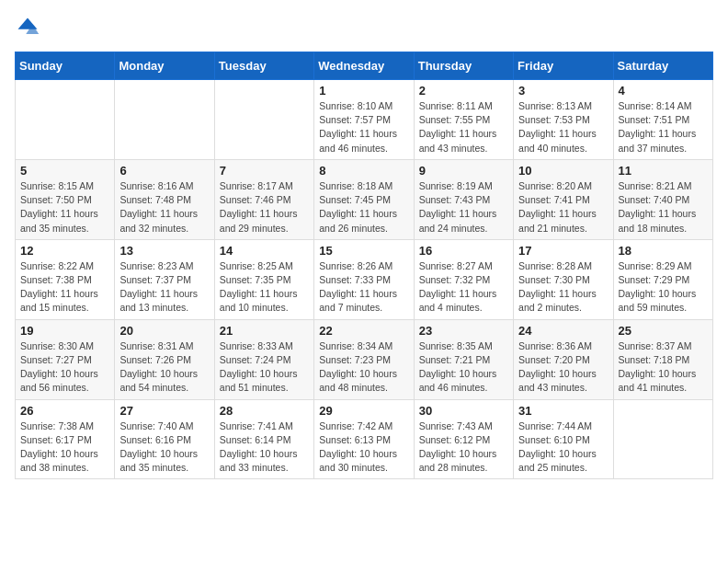 Image resolution: width=728 pixels, height=563 pixels. Describe the element at coordinates (165, 280) in the screenshot. I see `calendar-day-cell: 13Sunrise: 8:23 AMSunset: 7:37 PMDayligh…` at that location.